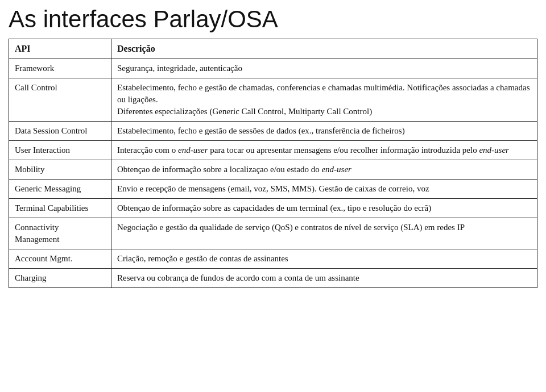 The width and height of the screenshot is (546, 392). Describe the element at coordinates (60, 151) in the screenshot. I see `api-cell: User Interaction` at that location.